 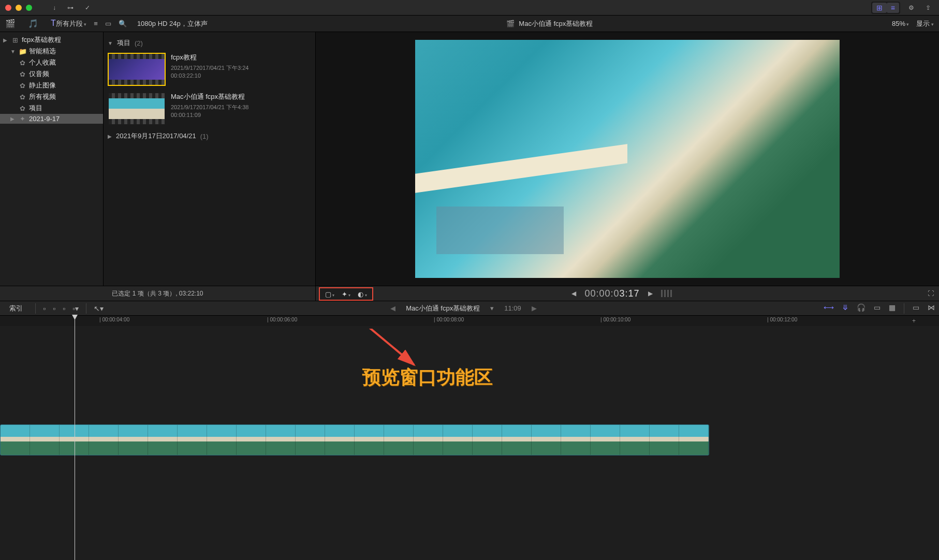 I want to click on sidebar-event: ▶ ✦ 2021-9-17, so click(x=52, y=119).